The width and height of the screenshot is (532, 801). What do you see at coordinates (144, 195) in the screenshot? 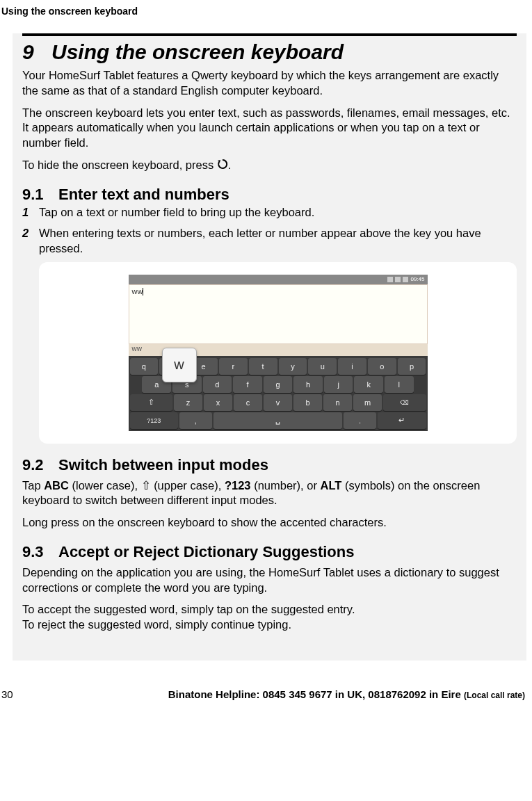
I see `heading-9-1-title: Enter text and numbers` at bounding box center [144, 195].